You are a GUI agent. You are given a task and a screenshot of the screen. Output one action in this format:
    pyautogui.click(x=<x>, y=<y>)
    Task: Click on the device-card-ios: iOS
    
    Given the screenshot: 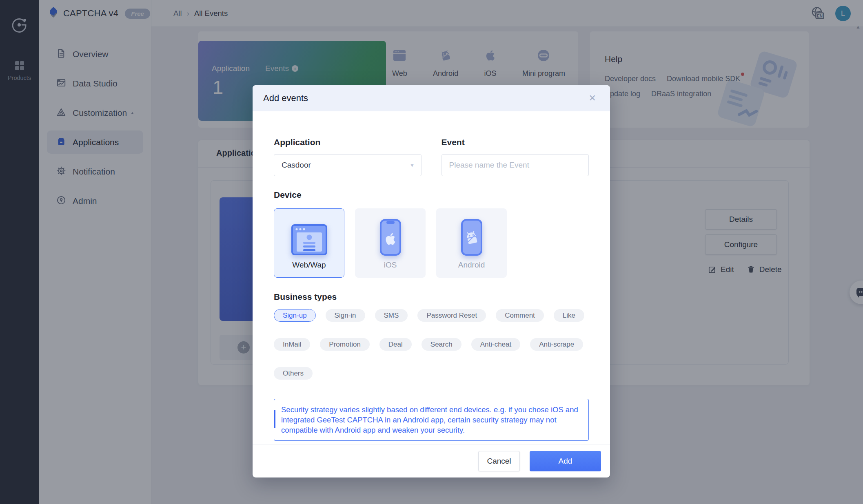 What is the action you would take?
    pyautogui.click(x=390, y=243)
    